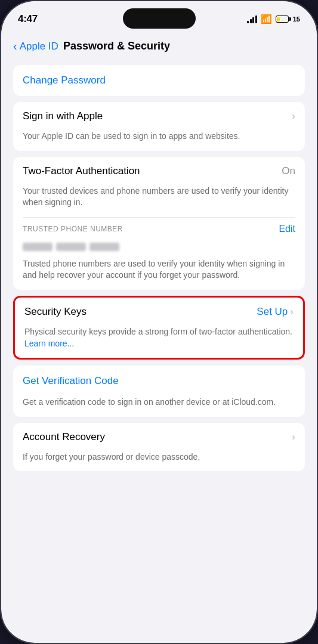 This screenshot has height=644, width=318. What do you see at coordinates (73, 229) in the screenshot?
I see `trusted-phone-label: TRUSTED PHONE NUMBER` at bounding box center [73, 229].